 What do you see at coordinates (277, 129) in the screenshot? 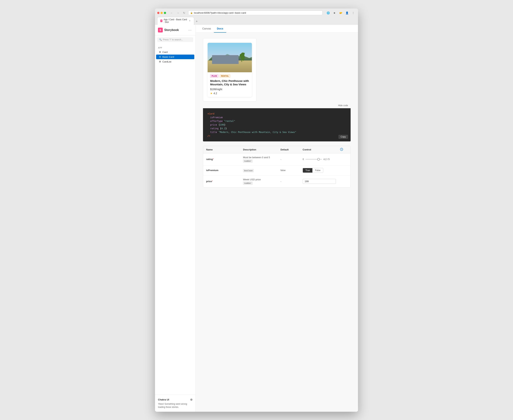
I see `code-line-5: rating={4.2}` at bounding box center [277, 129].